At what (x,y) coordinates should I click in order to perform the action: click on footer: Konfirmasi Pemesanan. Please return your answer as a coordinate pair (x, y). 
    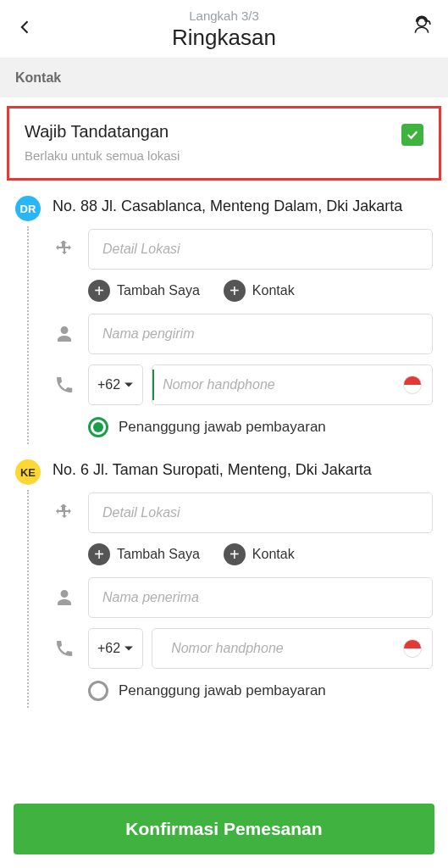
    Looking at the image, I should click on (224, 831).